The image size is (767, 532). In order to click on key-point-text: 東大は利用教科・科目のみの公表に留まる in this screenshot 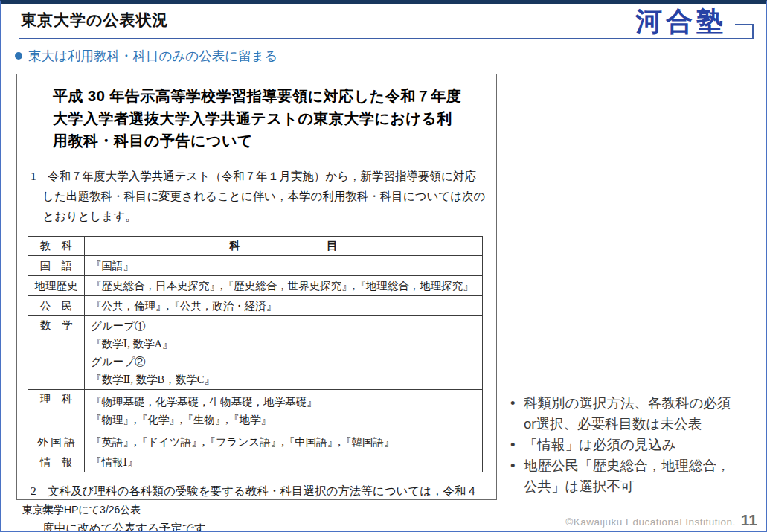, I will do `click(153, 56)`.